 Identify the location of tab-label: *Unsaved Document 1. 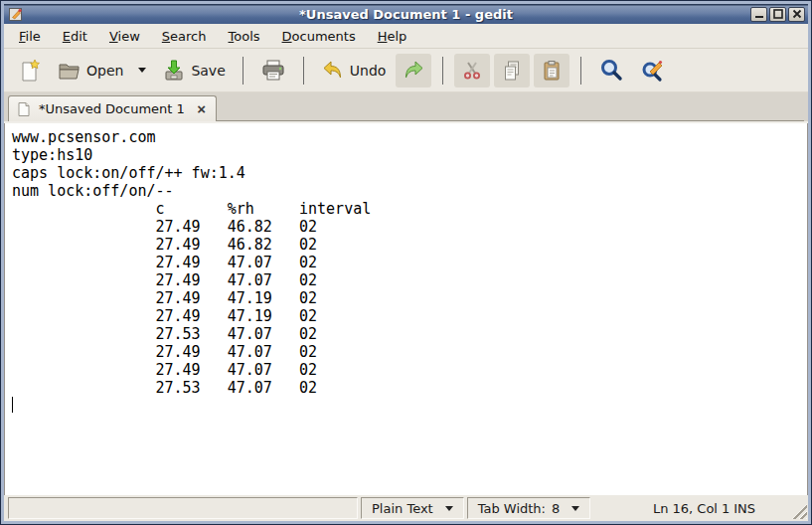
(113, 109).